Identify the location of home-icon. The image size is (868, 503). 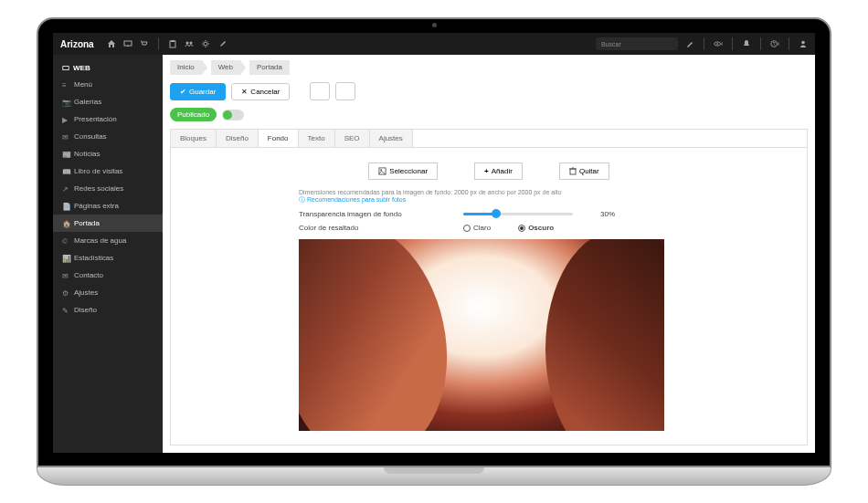
(111, 44).